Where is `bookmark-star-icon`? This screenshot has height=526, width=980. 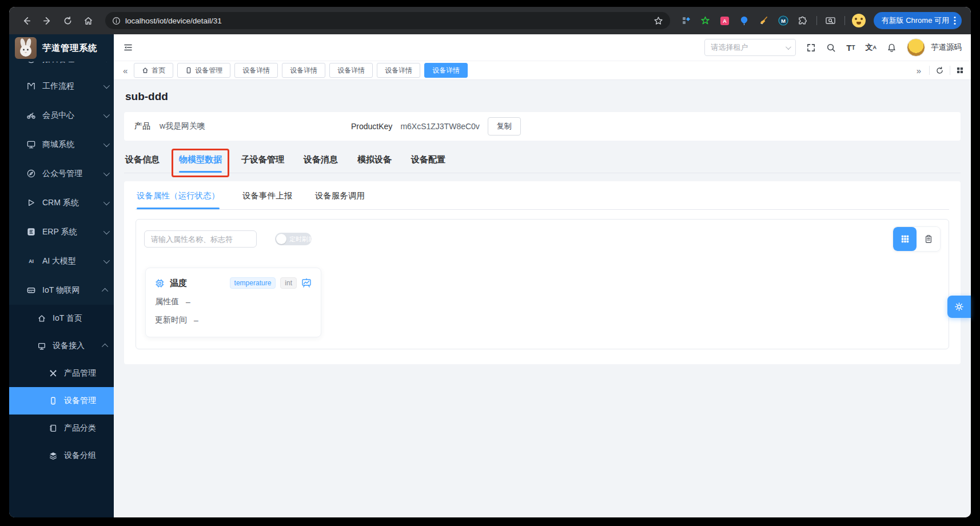 bookmark-star-icon is located at coordinates (659, 21).